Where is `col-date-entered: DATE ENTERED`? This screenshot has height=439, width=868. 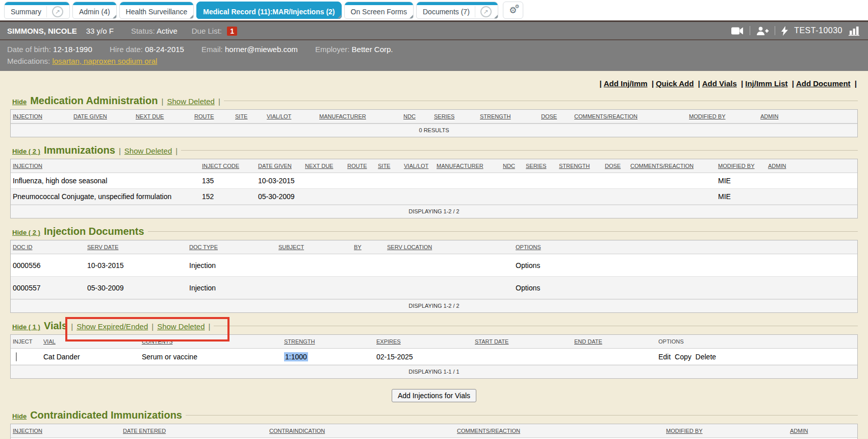
col-date-entered: DATE ENTERED is located at coordinates (194, 431).